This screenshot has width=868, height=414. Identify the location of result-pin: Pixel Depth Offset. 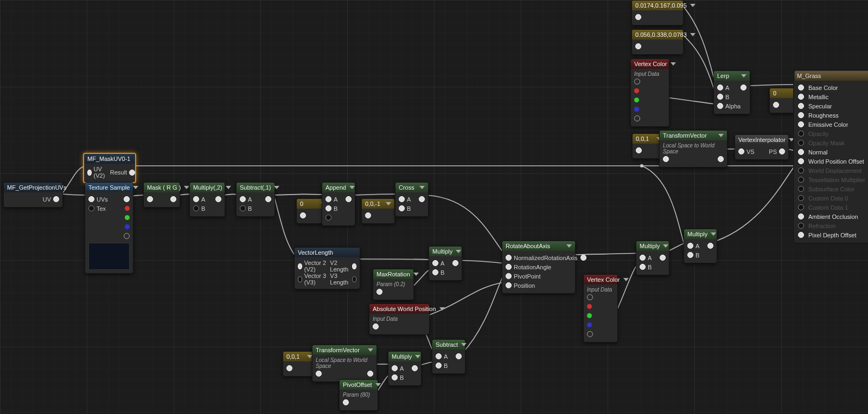
(832, 235).